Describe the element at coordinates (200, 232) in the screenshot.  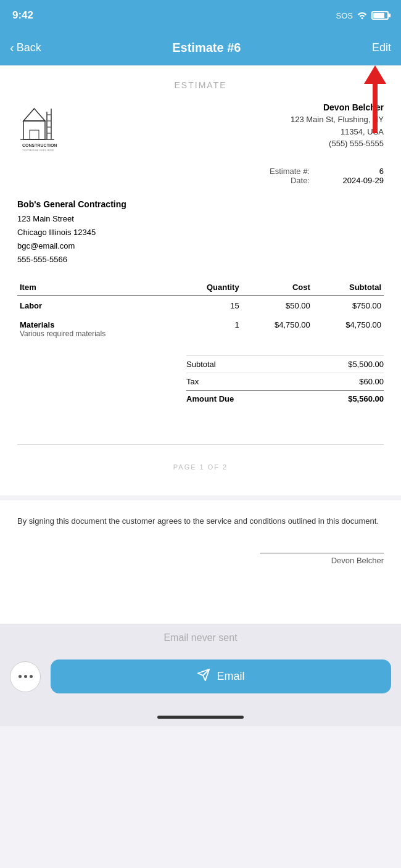
I see `client-info: Bob's General Contracting 123 Main Stree…` at that location.